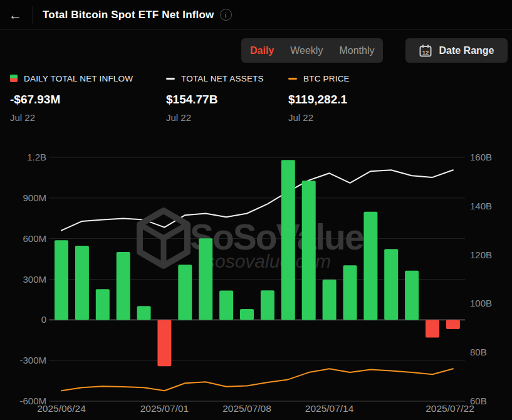  What do you see at coordinates (170, 79) in the screenshot?
I see `assets-swatch-icon` at bounding box center [170, 79].